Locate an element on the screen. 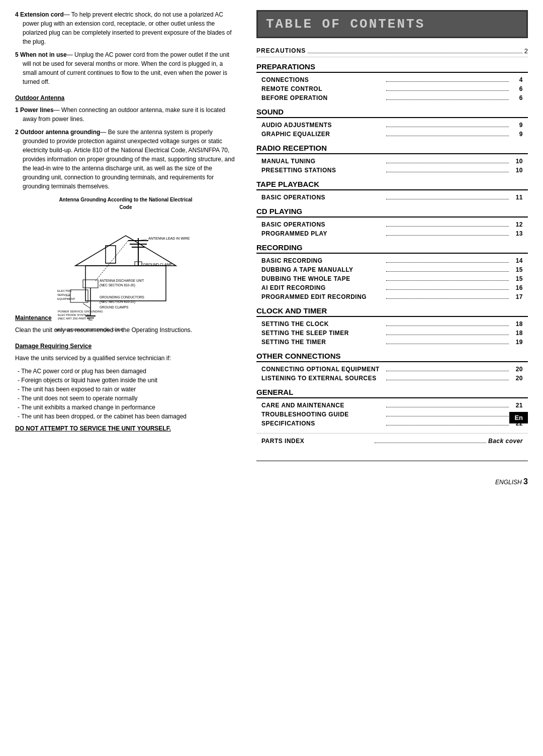 This screenshot has height=756, width=543. item-5-heading: When not in use is located at coordinates (43, 55).